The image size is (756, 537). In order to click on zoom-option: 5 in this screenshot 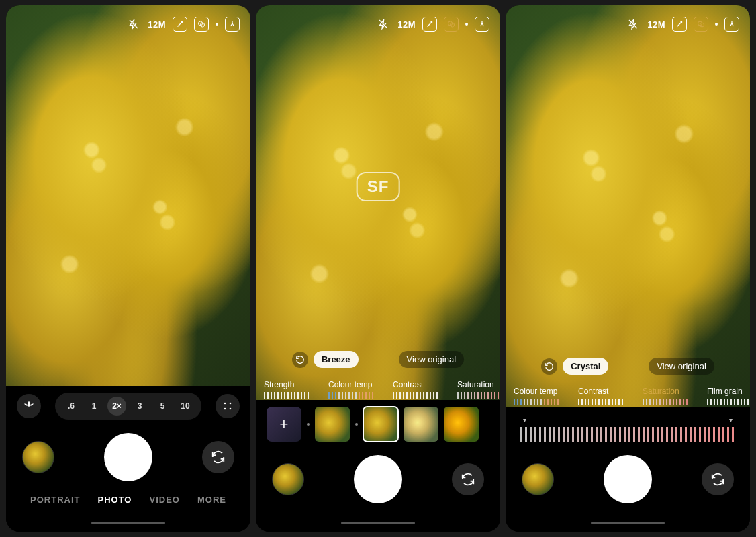, I will do `click(162, 406)`.